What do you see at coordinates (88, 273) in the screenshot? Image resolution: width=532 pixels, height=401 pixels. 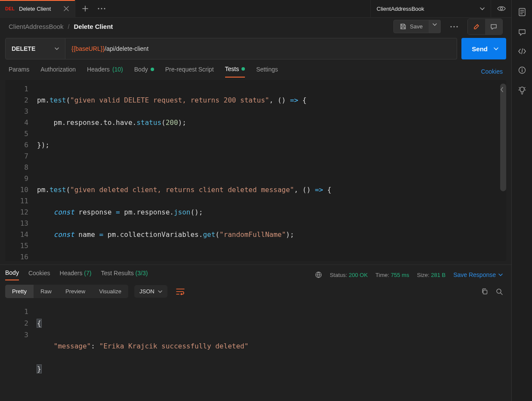 I see `response-headers-count: (7)` at bounding box center [88, 273].